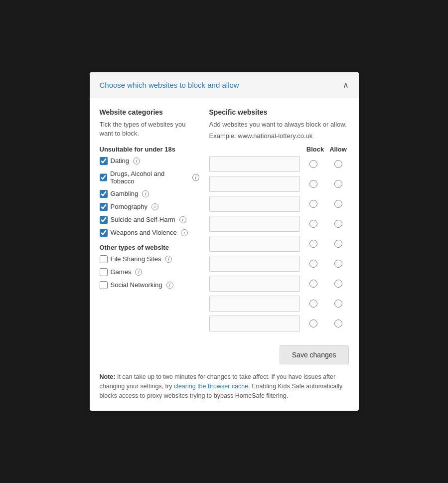 The image size is (448, 483). Describe the element at coordinates (170, 285) in the screenshot. I see `socialnetworking-info-icon: i` at that location.